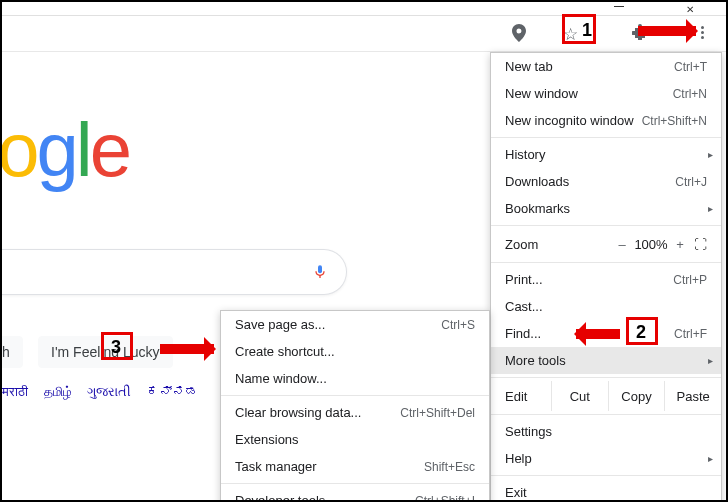  I want to click on zoom-value: 100%, so click(651, 244).